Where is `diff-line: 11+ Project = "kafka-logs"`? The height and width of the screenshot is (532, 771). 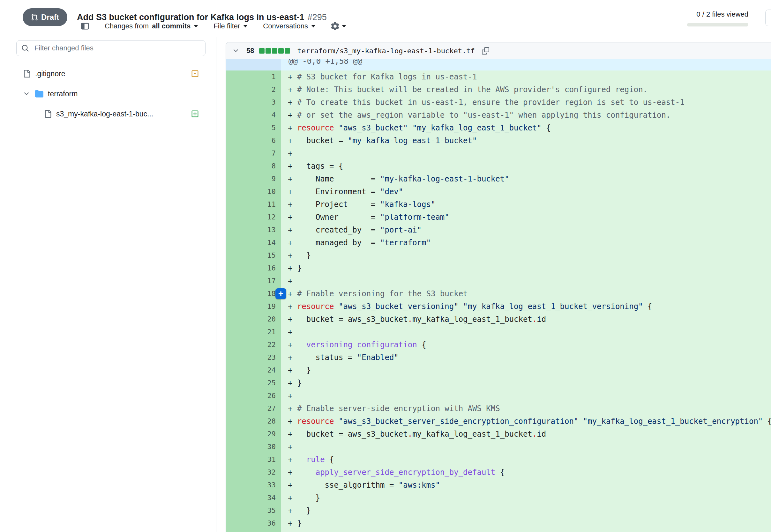 diff-line: 11+ Project = "kafka-logs" is located at coordinates (499, 204).